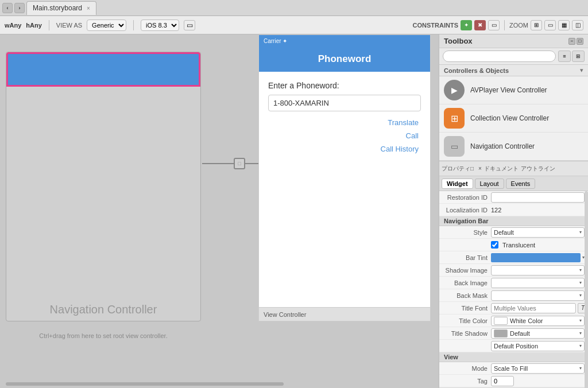  What do you see at coordinates (537, 308) in the screenshot?
I see `title-font-value: T` at bounding box center [537, 308].